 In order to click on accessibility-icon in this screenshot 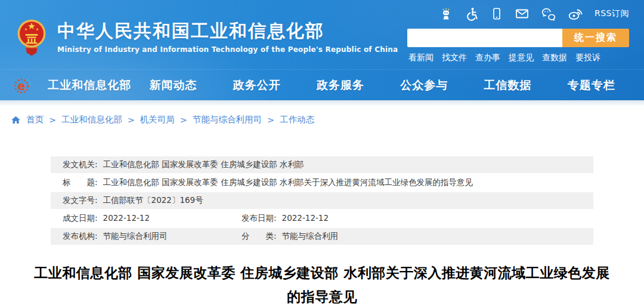, I will do `click(472, 14)`.